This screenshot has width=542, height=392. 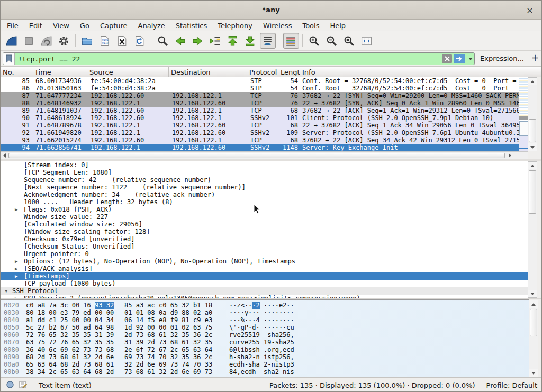 I want to click on title-bar: *any ×, so click(x=271, y=10).